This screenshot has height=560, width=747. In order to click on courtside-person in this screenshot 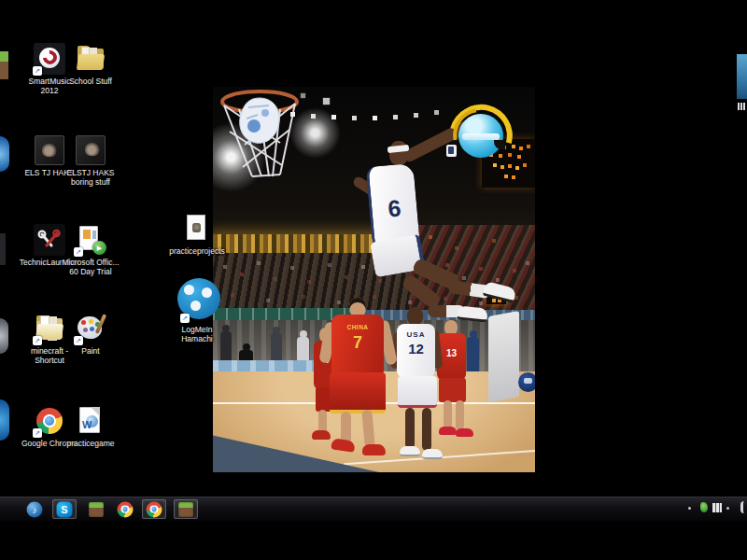, I will do `click(472, 356)`.